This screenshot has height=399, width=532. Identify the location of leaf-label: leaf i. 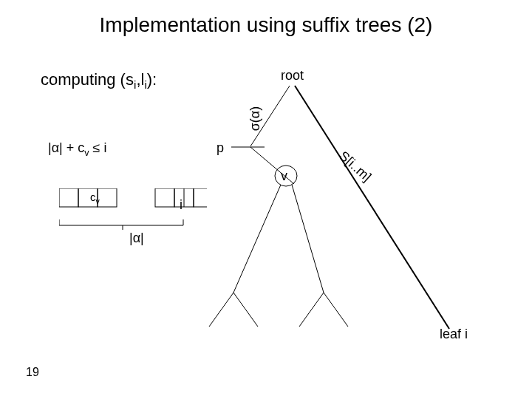
(454, 334).